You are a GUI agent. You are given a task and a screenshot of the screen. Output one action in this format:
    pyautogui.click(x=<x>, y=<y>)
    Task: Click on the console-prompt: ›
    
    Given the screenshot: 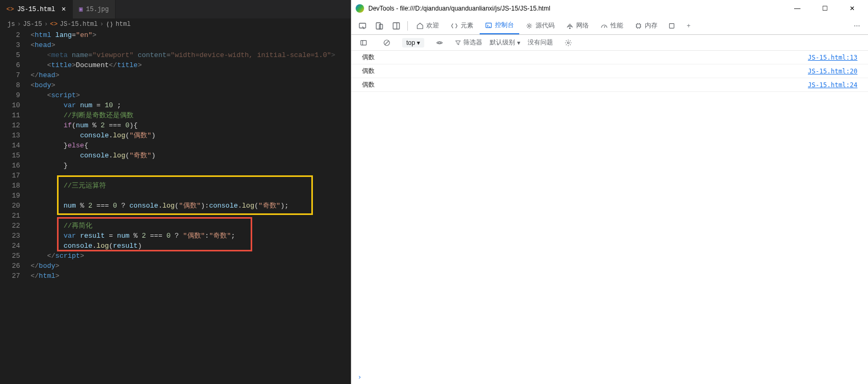 What is the action you would take?
    pyautogui.click(x=610, y=377)
    